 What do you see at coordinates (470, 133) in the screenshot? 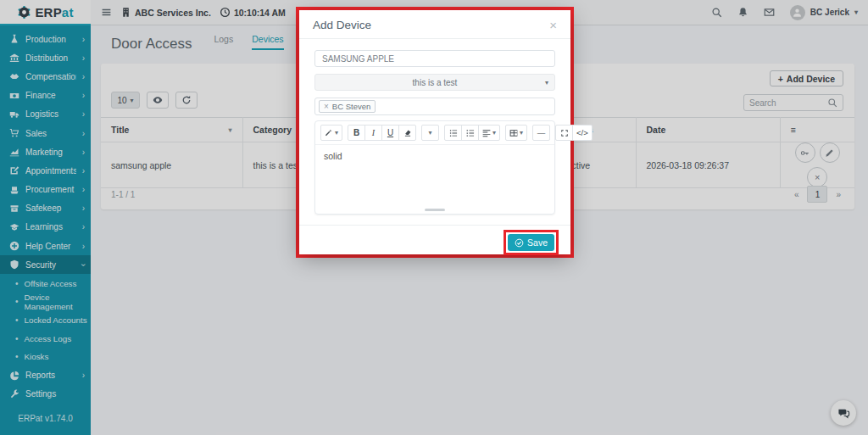
I see `numbered-list-icon` at bounding box center [470, 133].